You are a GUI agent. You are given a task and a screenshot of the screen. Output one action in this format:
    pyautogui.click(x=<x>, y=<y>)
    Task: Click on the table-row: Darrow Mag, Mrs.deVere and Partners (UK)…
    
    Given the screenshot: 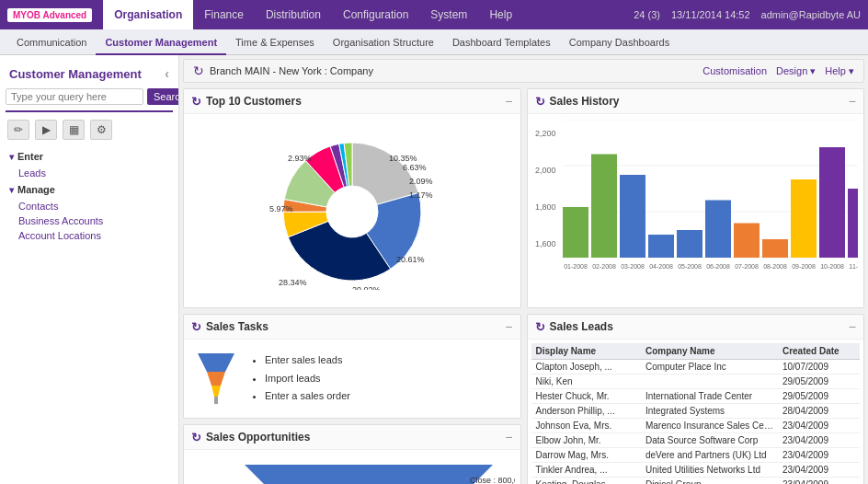 What is the action you would take?
    pyautogui.click(x=696, y=455)
    